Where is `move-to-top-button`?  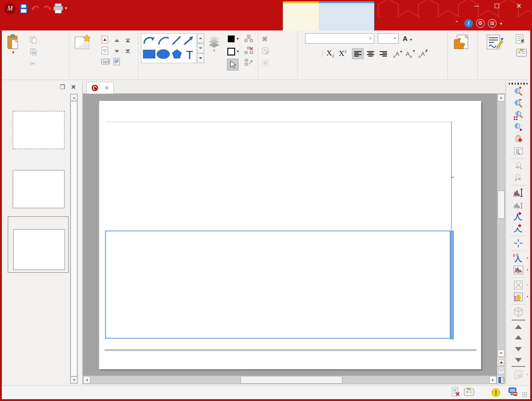 move-to-top-button is located at coordinates (518, 326).